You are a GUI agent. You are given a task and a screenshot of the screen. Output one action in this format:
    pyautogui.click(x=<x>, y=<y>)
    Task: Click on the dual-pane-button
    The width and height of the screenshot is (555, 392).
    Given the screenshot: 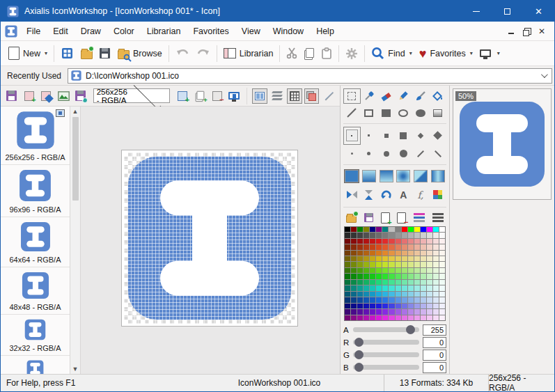 What is the action you would take?
    pyautogui.click(x=260, y=96)
    